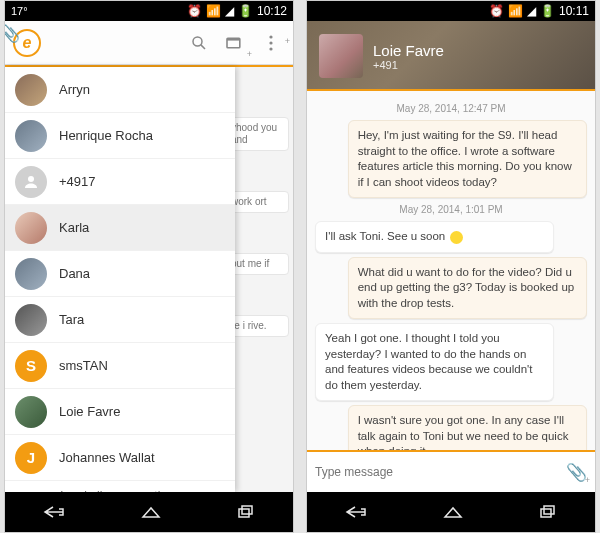 The height and width of the screenshot is (533, 600). Describe the element at coordinates (434, 362) in the screenshot. I see `message-incoming: Yeah I got one. I thought I told you yes…` at that location.